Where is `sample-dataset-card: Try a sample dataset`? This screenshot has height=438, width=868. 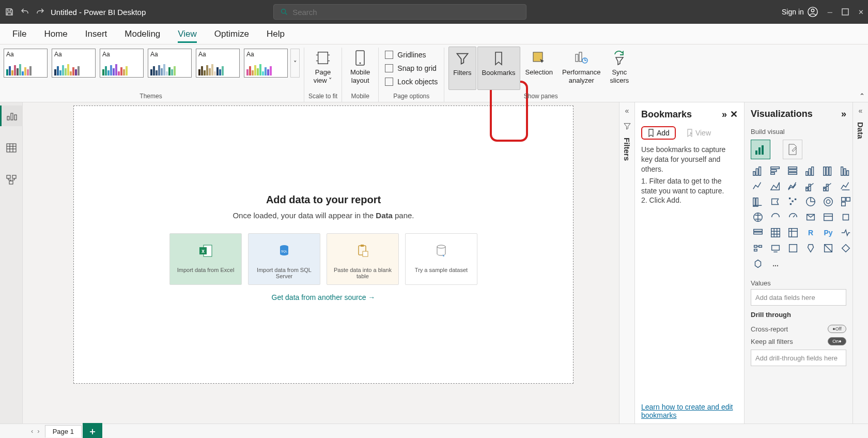
sample-dataset-card: Try a sample dataset is located at coordinates (441, 259).